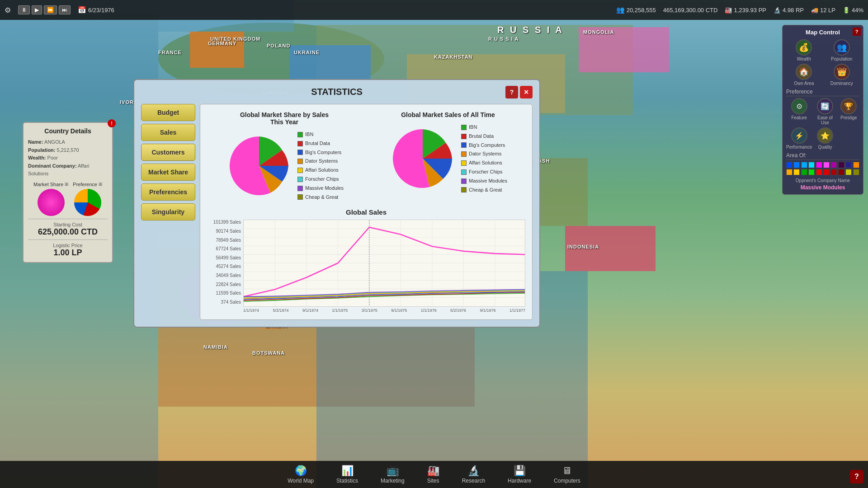  Describe the element at coordinates (100, 184) in the screenshot. I see `preference-grid-icon: ⊞` at that location.